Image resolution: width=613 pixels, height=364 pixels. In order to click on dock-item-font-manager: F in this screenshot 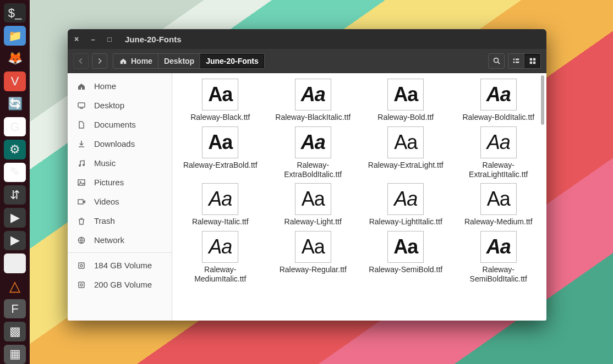, I will do `click(15, 309)`.